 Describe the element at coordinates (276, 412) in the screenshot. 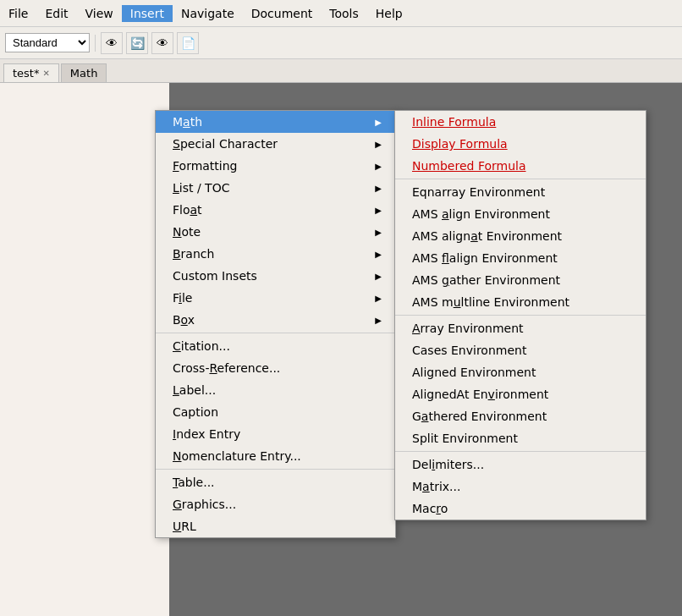

I see `menu-item-caption: Caption` at that location.